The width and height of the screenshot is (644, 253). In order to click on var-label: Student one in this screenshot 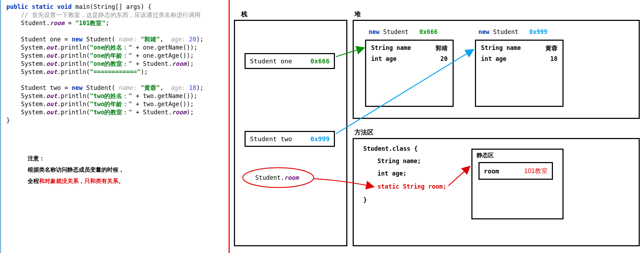, I will do `click(271, 61)`.